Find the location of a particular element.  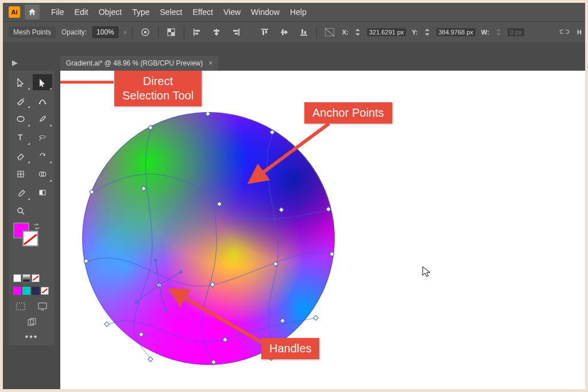

gradient-tool is located at coordinates (42, 193).